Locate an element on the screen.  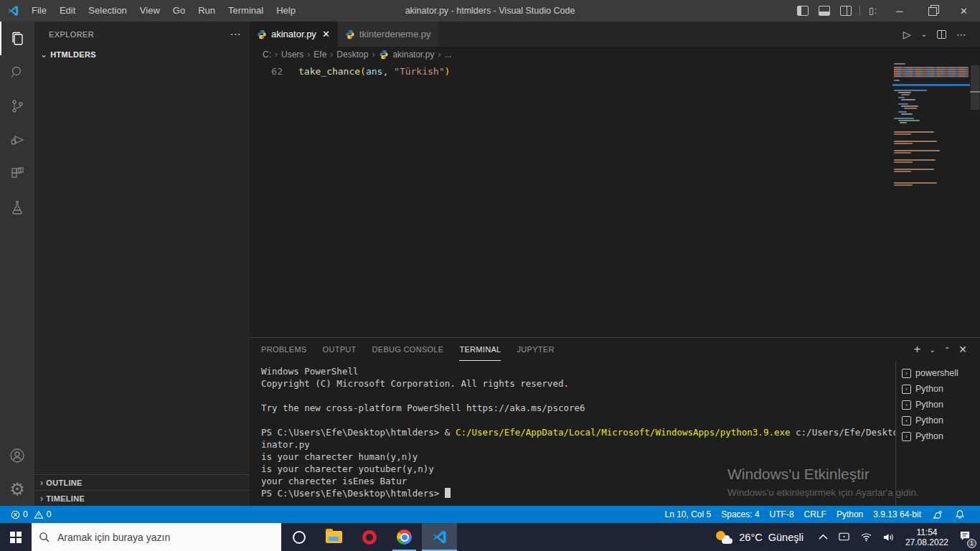
cursor-position: Ln 10, Col 5 is located at coordinates (687, 514).